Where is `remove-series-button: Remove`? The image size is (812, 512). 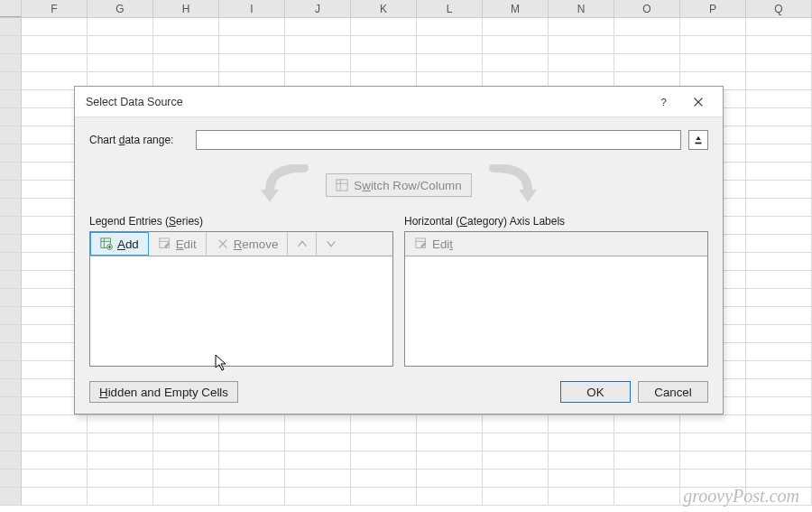 remove-series-button: Remove is located at coordinates (247, 244).